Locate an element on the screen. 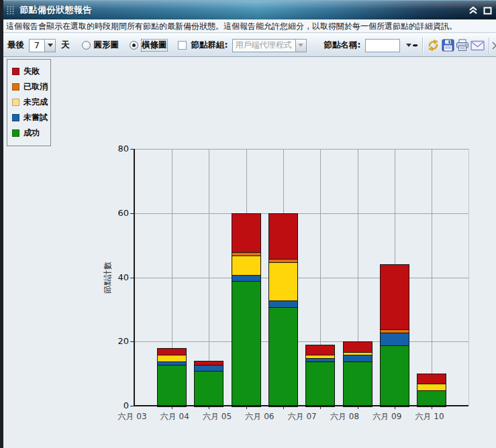 The width and height of the screenshot is (496, 448). legend-label-failed: 失敗 is located at coordinates (32, 71).